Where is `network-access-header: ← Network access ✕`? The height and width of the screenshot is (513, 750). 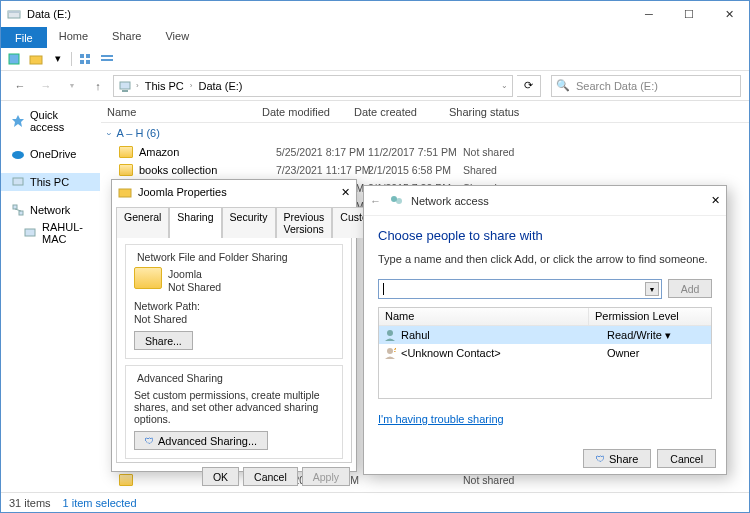
network-access-header: ← Network access ✕ is located at coordinates (545, 201).